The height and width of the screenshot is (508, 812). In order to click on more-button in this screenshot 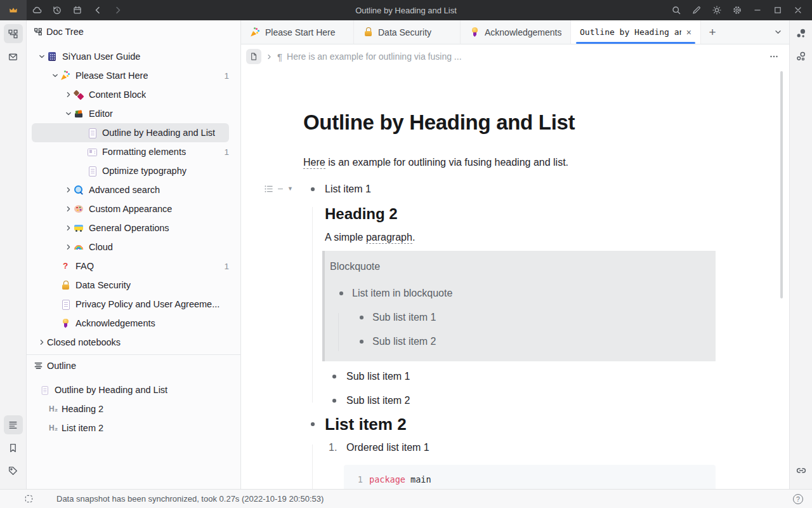, I will do `click(774, 57)`.